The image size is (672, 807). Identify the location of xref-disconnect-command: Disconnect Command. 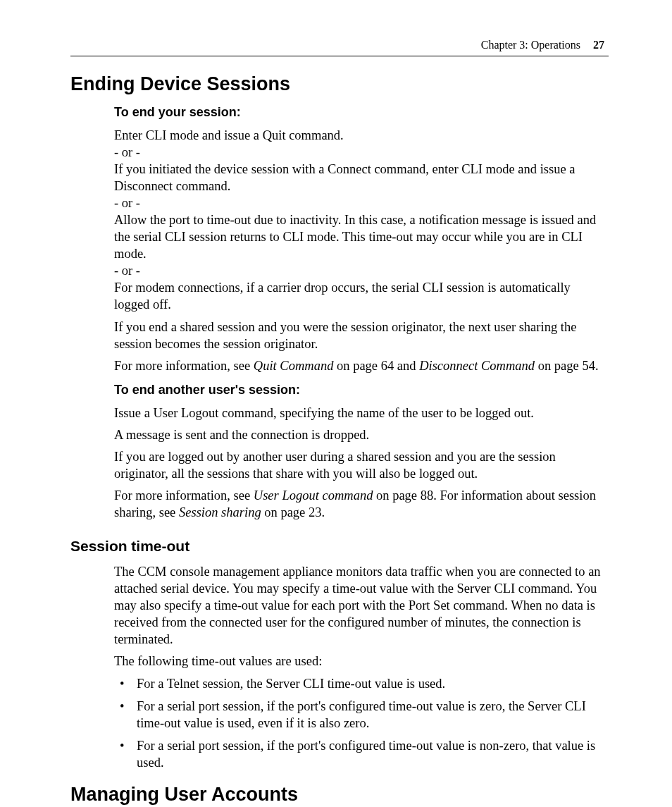
(477, 366).